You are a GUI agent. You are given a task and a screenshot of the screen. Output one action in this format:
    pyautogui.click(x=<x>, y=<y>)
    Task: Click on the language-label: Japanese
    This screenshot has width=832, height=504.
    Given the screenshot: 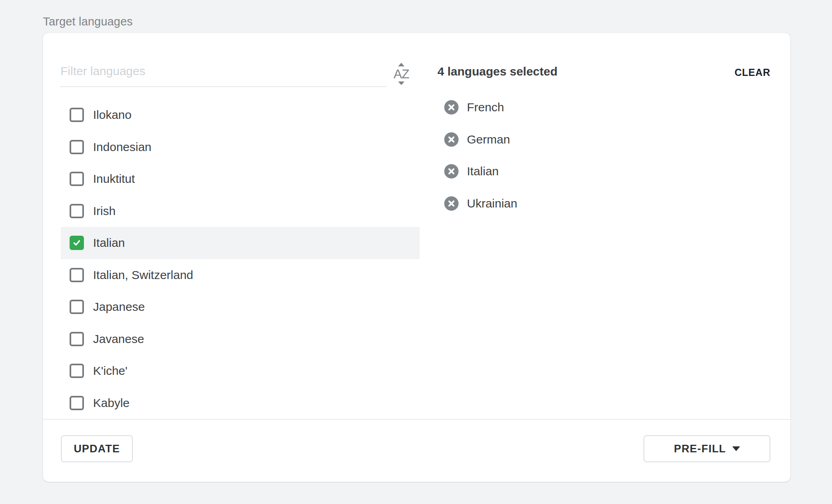 What is the action you would take?
    pyautogui.click(x=119, y=307)
    